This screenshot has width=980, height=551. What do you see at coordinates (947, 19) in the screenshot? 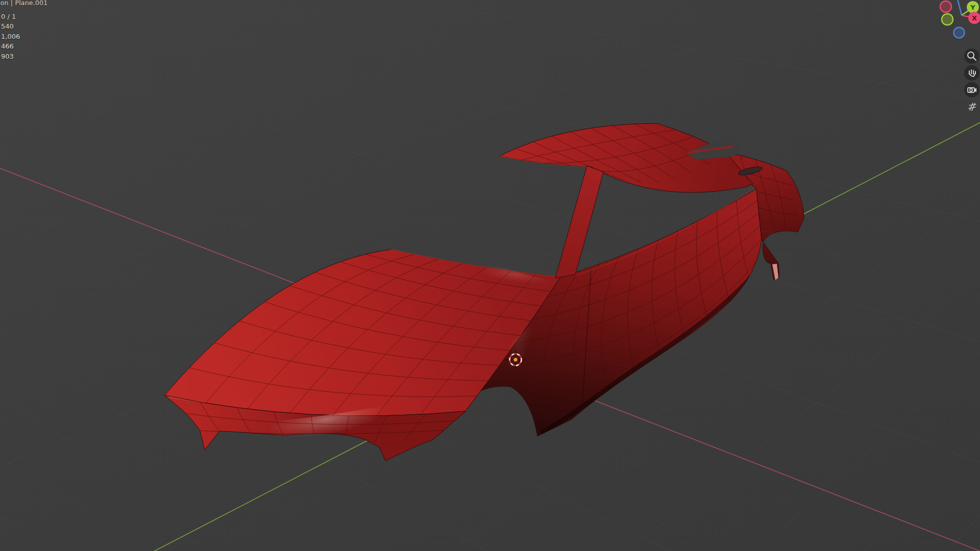
I see `axis-y-negative-ball` at bounding box center [947, 19].